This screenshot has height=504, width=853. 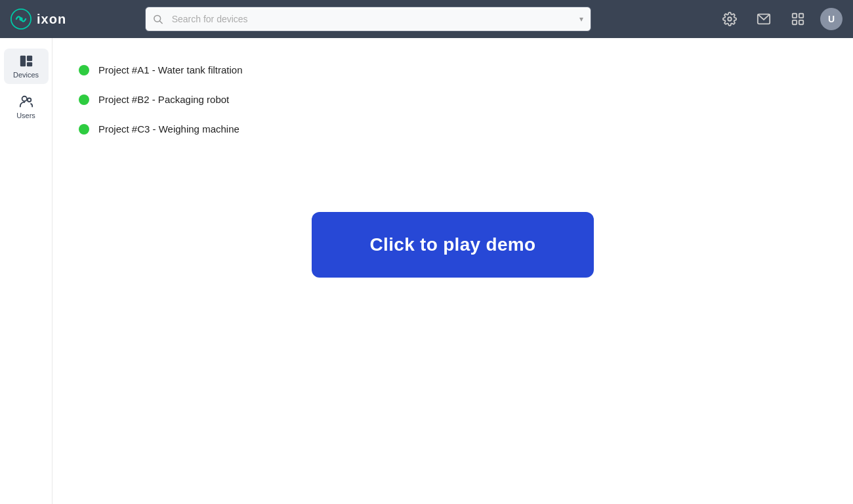 What do you see at coordinates (26, 102) in the screenshot?
I see `users-icon` at bounding box center [26, 102].